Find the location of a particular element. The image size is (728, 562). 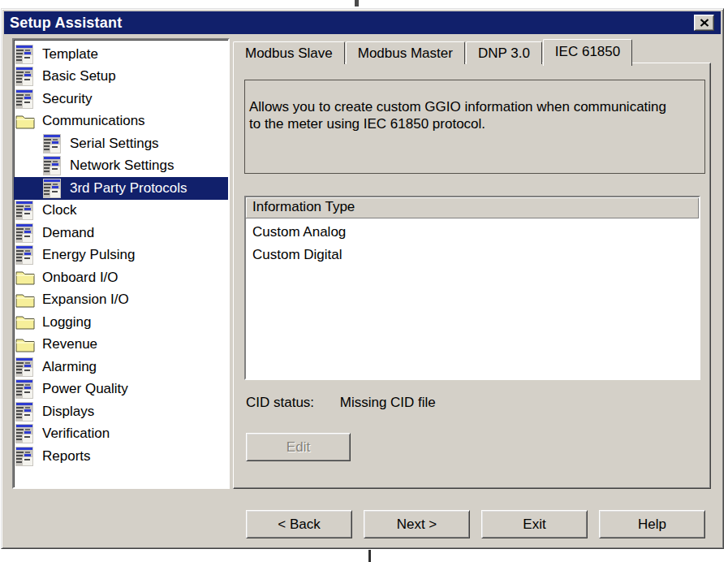

close-button is located at coordinates (704, 23).